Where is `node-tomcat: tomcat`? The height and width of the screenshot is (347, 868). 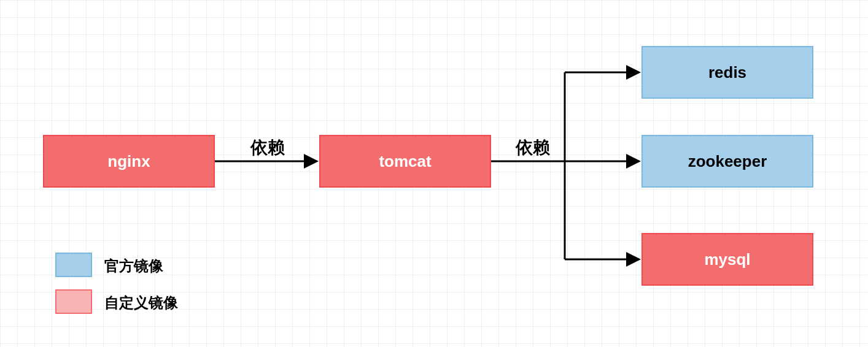
node-tomcat: tomcat is located at coordinates (405, 161).